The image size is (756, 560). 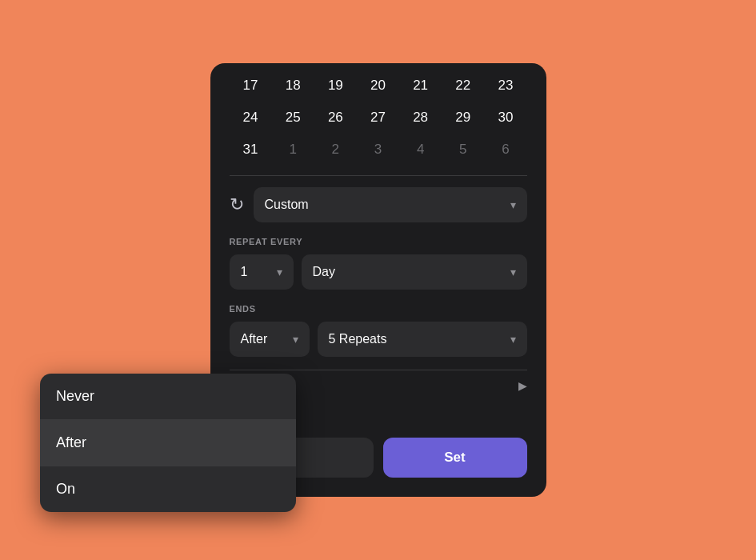 I want to click on cal-day: 17, so click(x=250, y=86).